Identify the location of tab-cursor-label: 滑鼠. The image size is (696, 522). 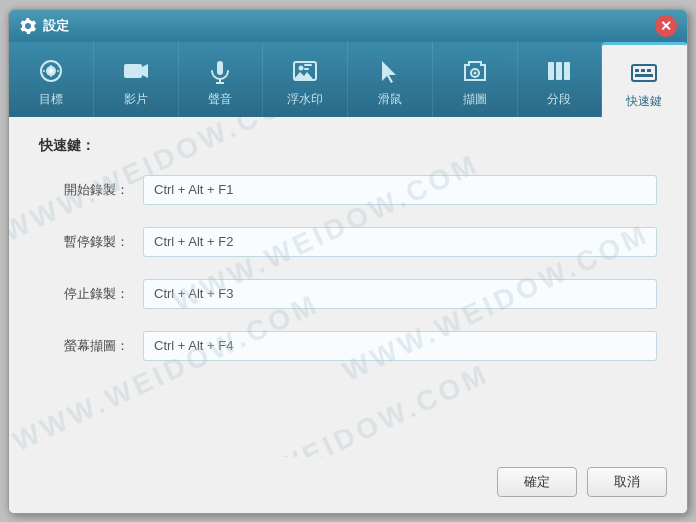
(390, 99).